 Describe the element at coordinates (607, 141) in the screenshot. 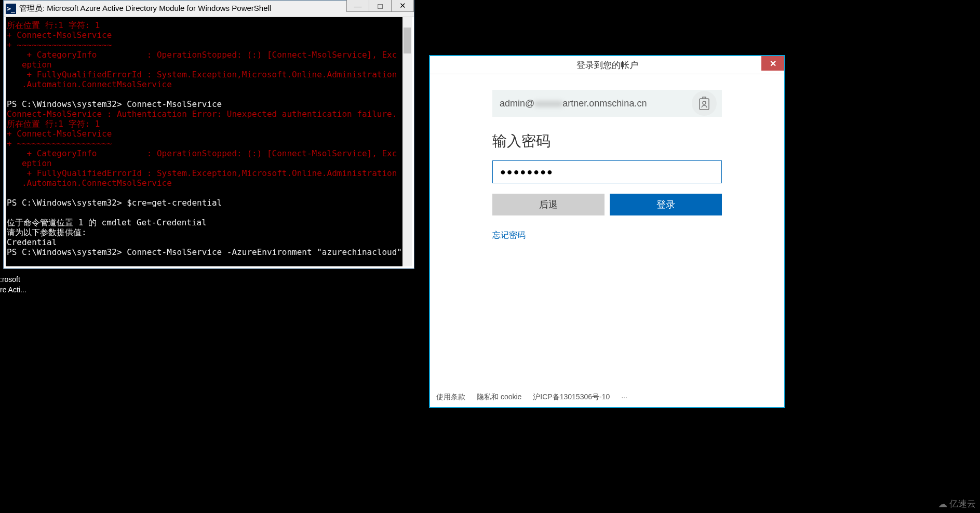

I see `password-heading: 输入密码` at that location.